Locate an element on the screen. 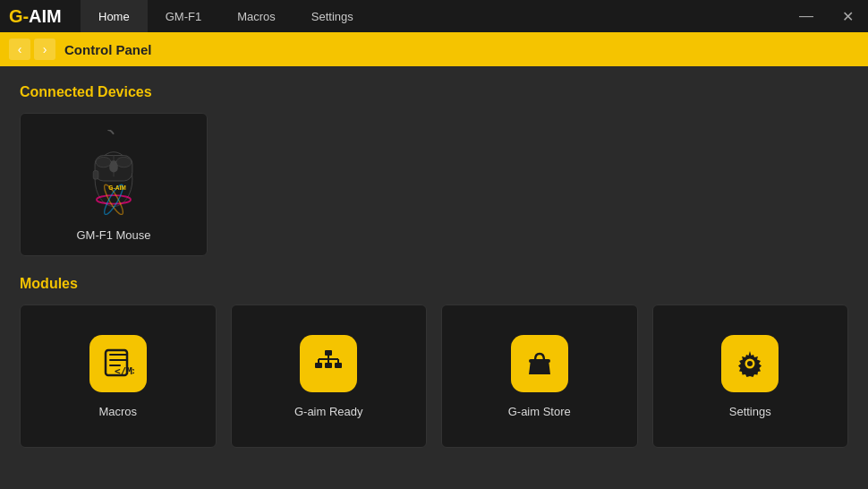 This screenshot has height=489, width=868. gaim-ready-icon-bg is located at coordinates (328, 364).